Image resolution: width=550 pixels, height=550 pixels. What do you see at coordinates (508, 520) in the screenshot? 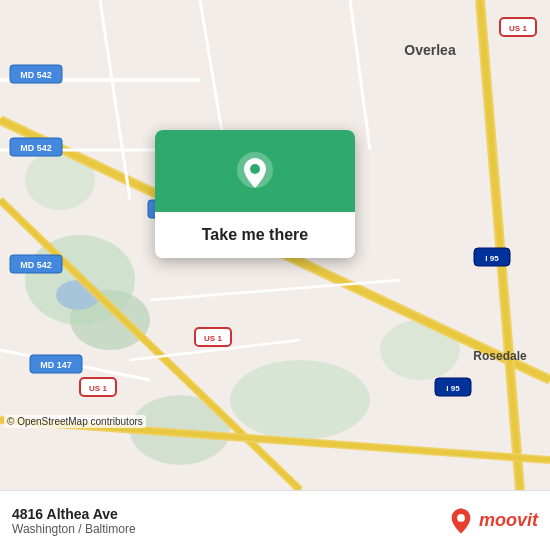
I see `moovit-brand-label: moovit` at bounding box center [508, 520].